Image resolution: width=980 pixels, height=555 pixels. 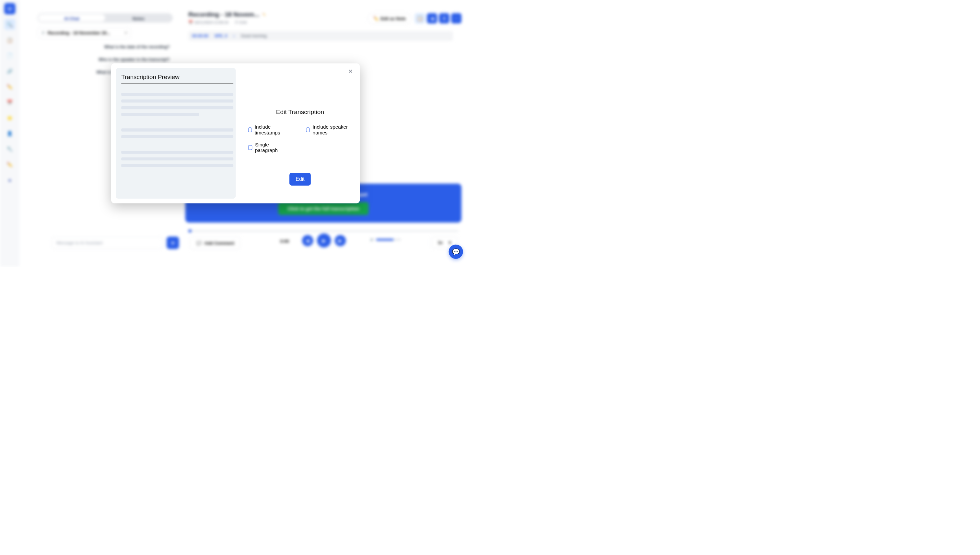 I want to click on tab-group: AI Chat Notes, so click(x=105, y=18).